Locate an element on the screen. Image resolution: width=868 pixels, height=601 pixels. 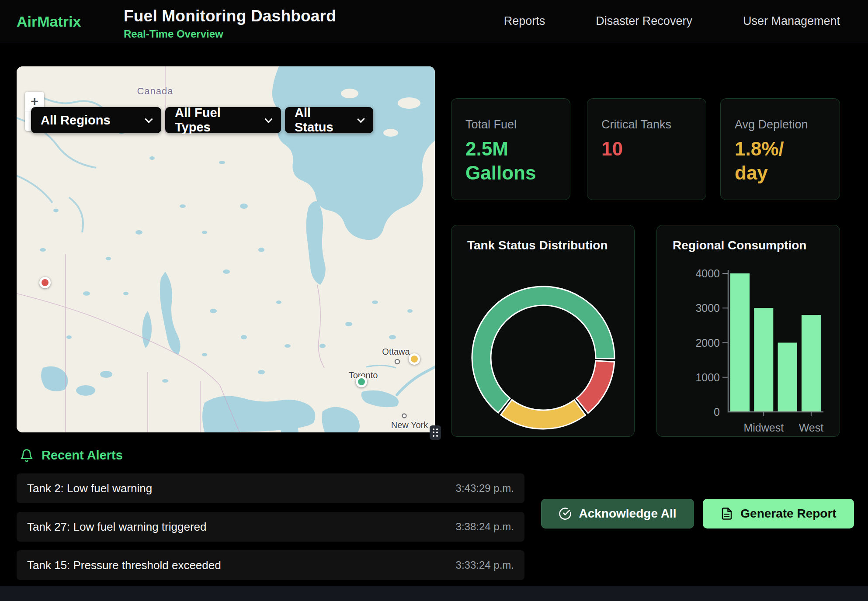
map-resize-handle is located at coordinates (435, 432).